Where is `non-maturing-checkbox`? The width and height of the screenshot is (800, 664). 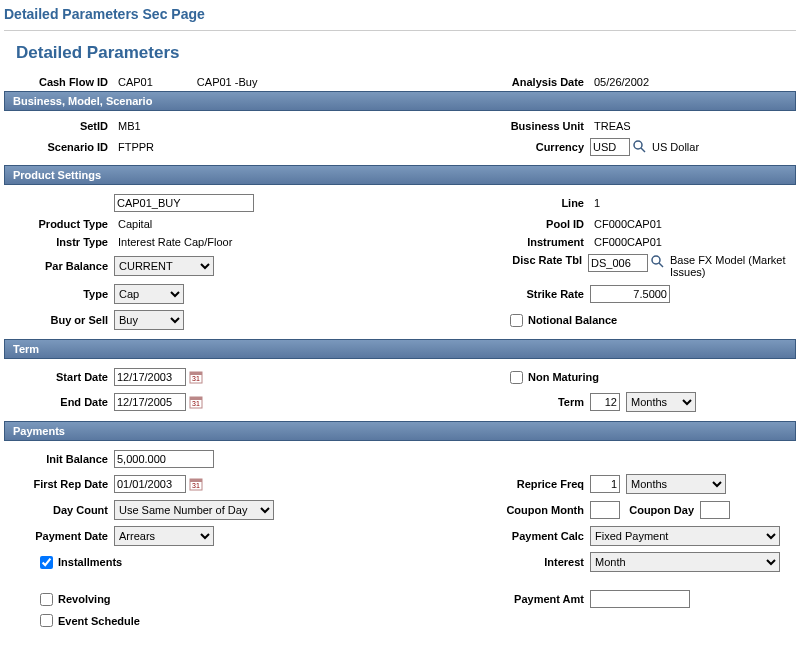
non-maturing-checkbox is located at coordinates (516, 378).